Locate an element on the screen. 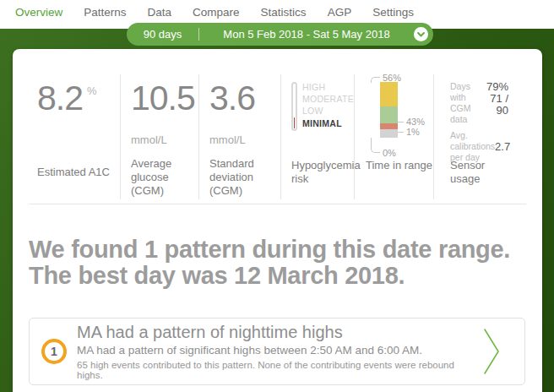 The image size is (554, 392). chevron-right-icon is located at coordinates (492, 351).